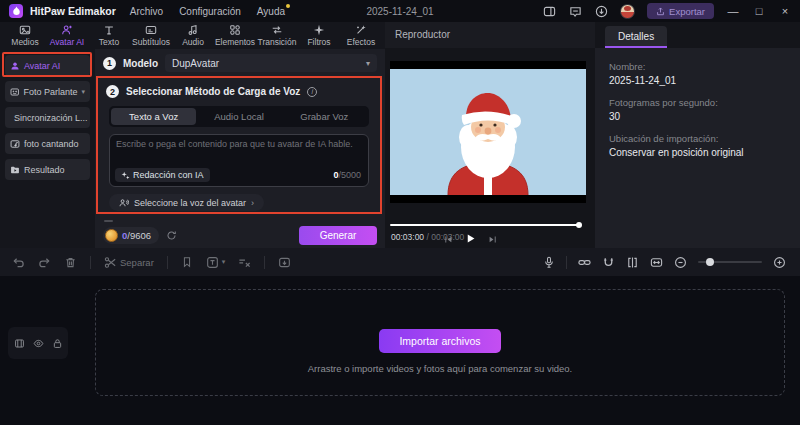  What do you see at coordinates (70, 262) in the screenshot?
I see `delete-button` at bounding box center [70, 262].